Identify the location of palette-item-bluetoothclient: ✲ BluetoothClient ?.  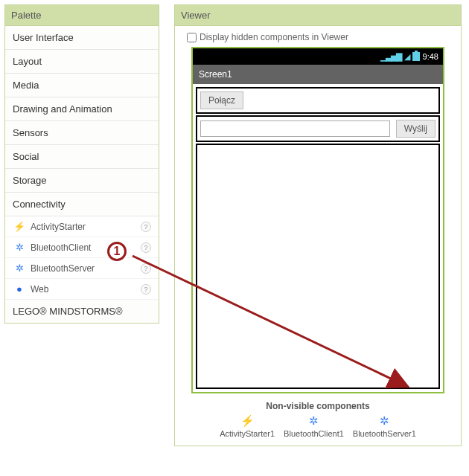
(82, 248).